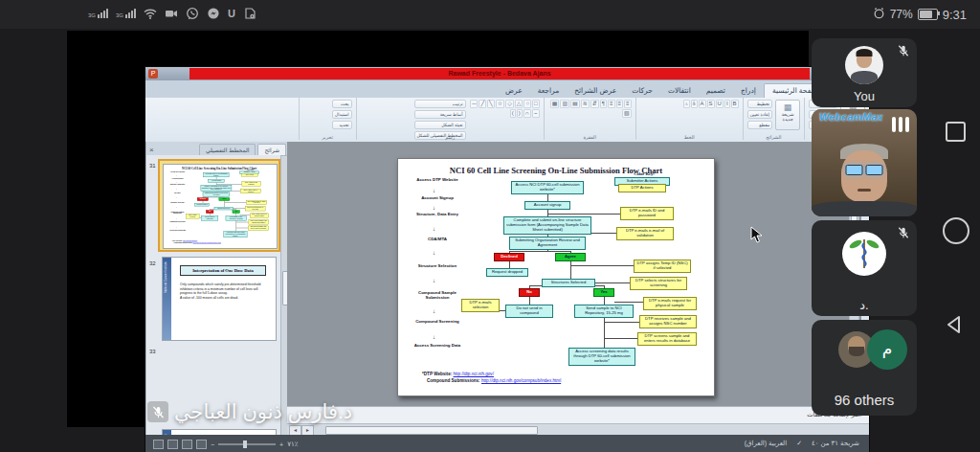 The height and width of the screenshot is (452, 980). Describe the element at coordinates (151, 150) in the screenshot. I see `panel-close-icon: ×` at that location.